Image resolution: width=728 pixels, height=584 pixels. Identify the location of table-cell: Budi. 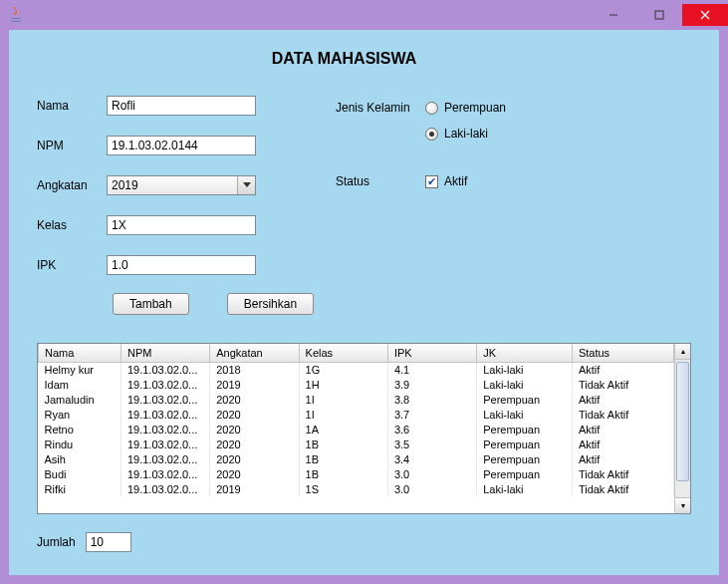
(80, 474).